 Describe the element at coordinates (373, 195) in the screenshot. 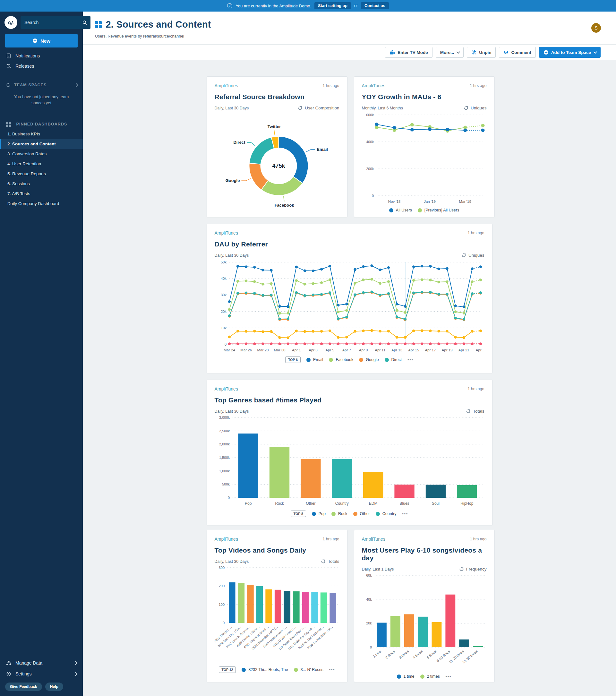

I see `svg-text: 0` at that location.